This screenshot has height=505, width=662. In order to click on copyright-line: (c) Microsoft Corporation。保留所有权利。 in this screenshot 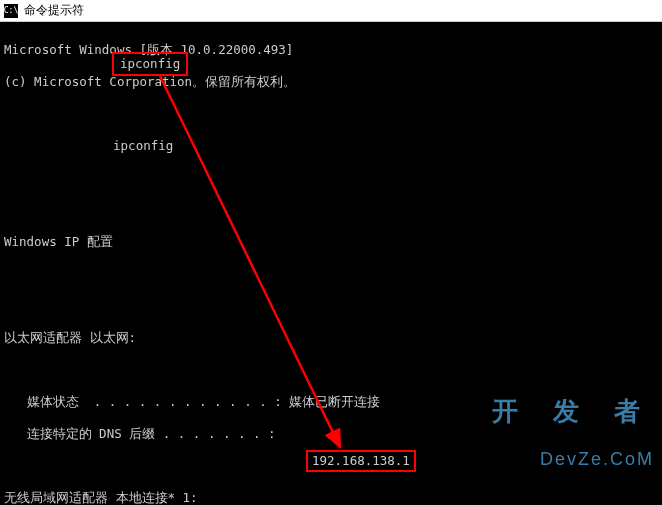, I will do `click(331, 82)`.